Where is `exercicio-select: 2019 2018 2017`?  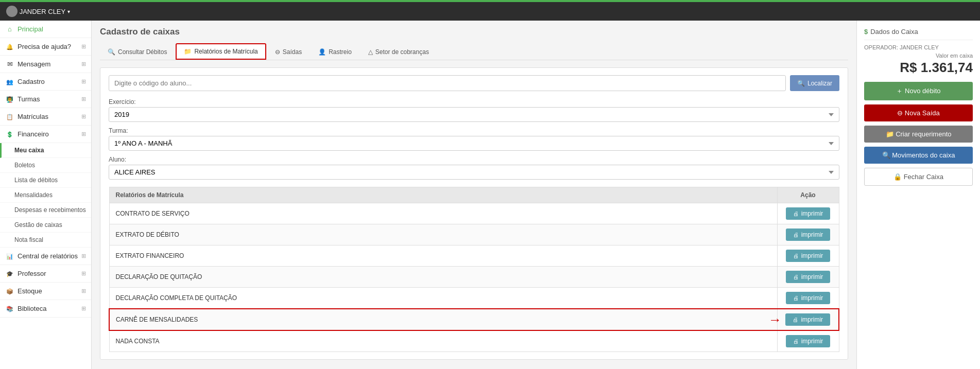 exercicio-select: 2019 2018 2017 is located at coordinates (474, 114).